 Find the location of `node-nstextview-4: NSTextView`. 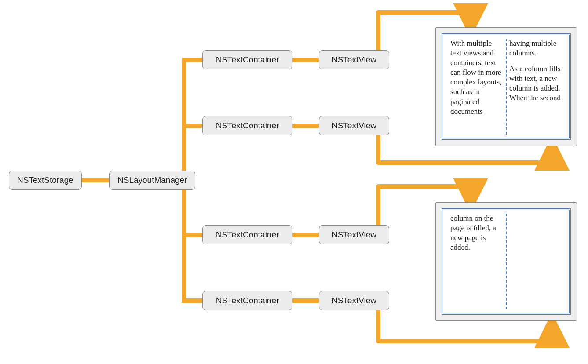

node-nstextview-4: NSTextView is located at coordinates (354, 301).